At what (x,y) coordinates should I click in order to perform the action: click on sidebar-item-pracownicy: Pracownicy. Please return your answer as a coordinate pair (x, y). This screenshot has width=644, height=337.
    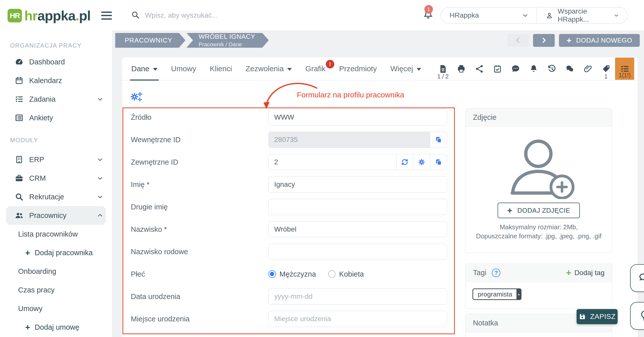
    Looking at the image, I should click on (56, 215).